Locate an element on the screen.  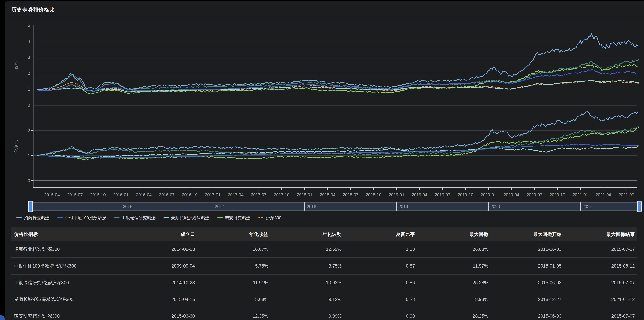
table-cell: 2009-09-04 is located at coordinates (160, 266).